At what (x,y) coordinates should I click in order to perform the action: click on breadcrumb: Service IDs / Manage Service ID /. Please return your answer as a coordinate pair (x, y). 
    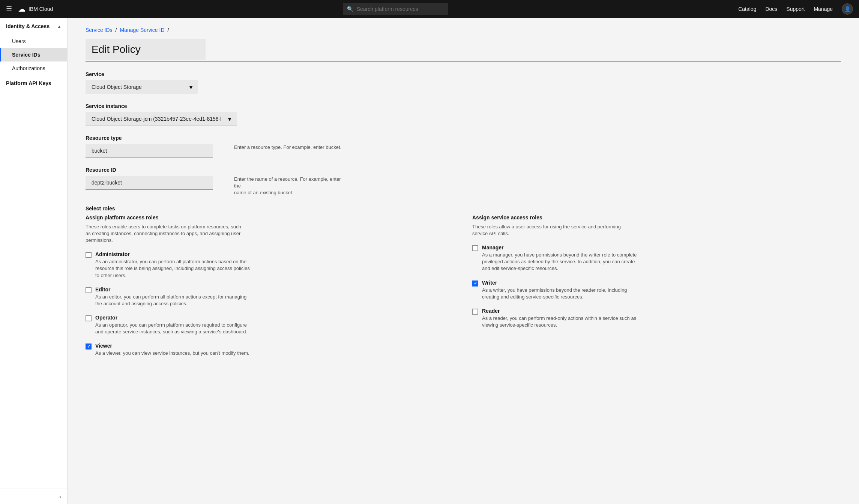
    Looking at the image, I should click on (463, 30).